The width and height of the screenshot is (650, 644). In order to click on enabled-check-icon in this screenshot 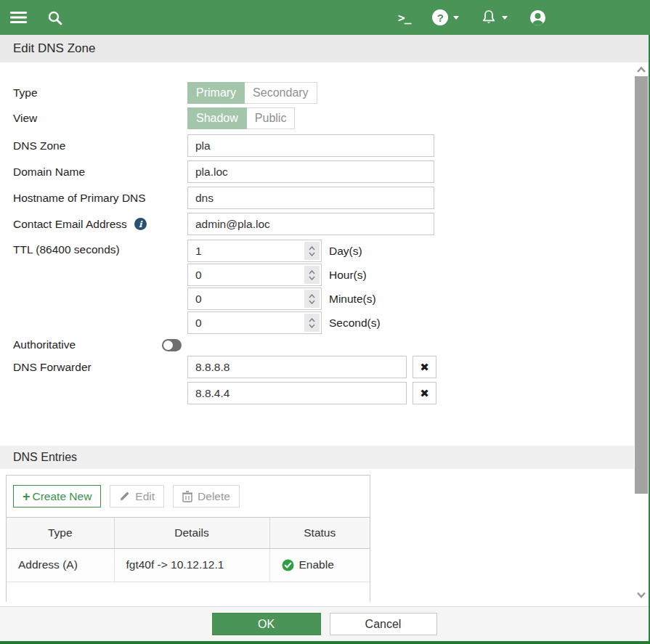, I will do `click(288, 565)`.